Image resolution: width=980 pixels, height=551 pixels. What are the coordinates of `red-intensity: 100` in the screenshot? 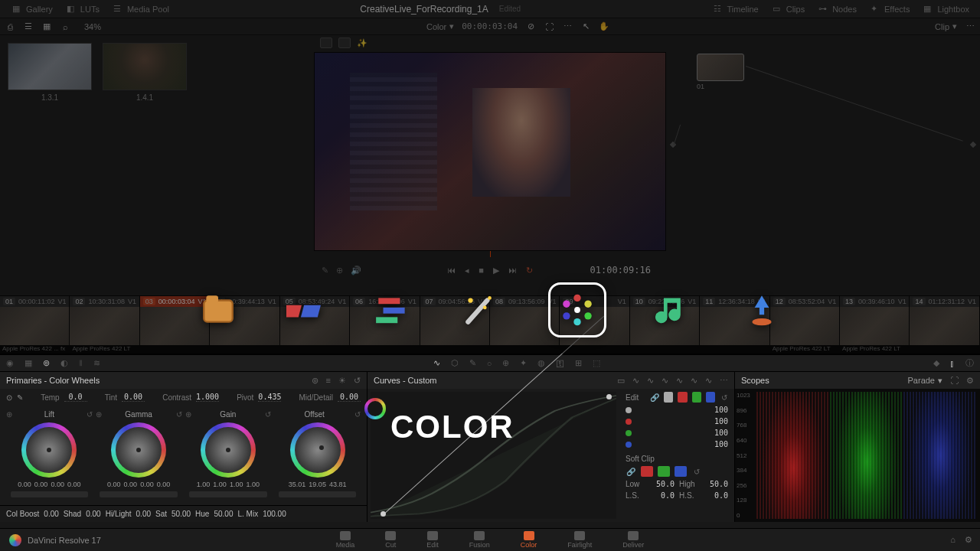 It's located at (721, 421).